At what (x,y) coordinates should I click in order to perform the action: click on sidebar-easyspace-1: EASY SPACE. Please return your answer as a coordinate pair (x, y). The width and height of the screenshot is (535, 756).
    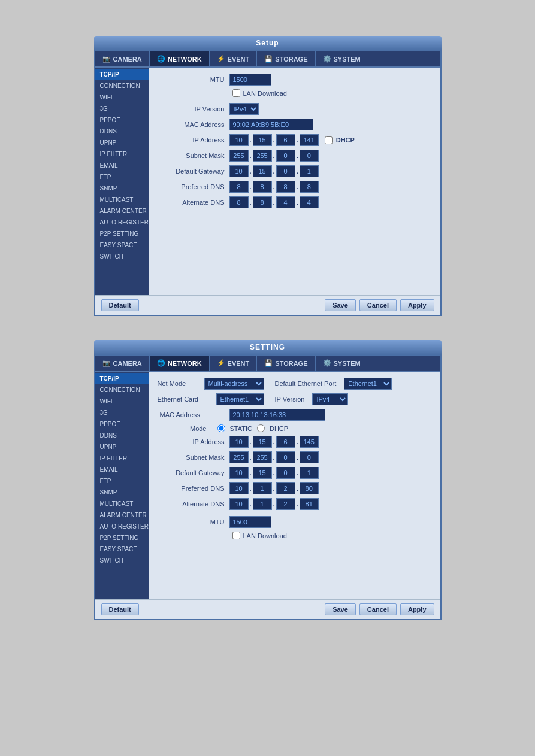
    Looking at the image, I should click on (122, 245).